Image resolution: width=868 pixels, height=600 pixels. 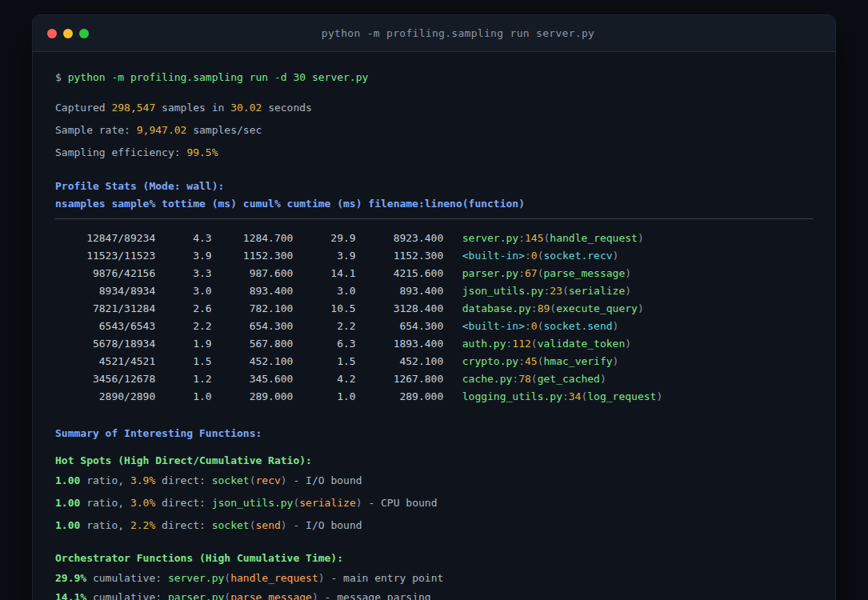 I want to click on function-name: recv, so click(x=269, y=480).